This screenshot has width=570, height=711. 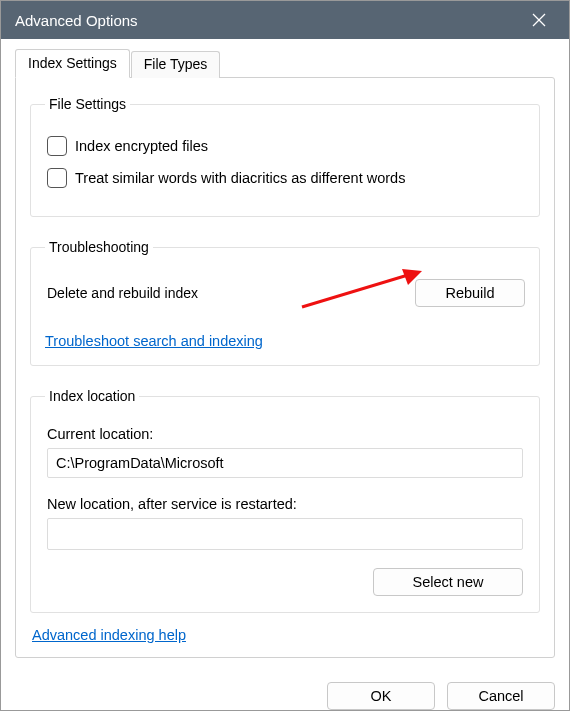 What do you see at coordinates (539, 20) in the screenshot?
I see `close-button` at bounding box center [539, 20].